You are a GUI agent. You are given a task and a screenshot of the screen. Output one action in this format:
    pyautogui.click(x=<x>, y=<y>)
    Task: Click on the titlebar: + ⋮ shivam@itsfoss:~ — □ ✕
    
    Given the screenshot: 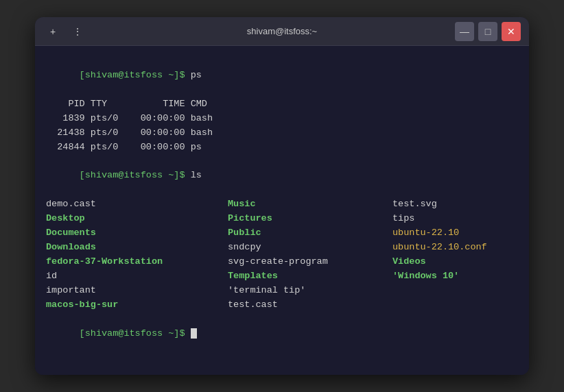 What is the action you would take?
    pyautogui.click(x=282, y=32)
    